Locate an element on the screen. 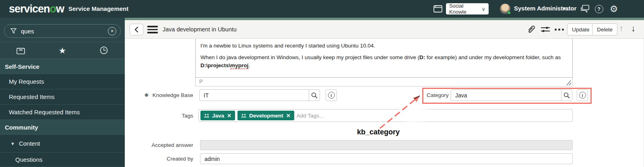 The height and width of the screenshot is (167, 644). created-by-field is located at coordinates (386, 159).